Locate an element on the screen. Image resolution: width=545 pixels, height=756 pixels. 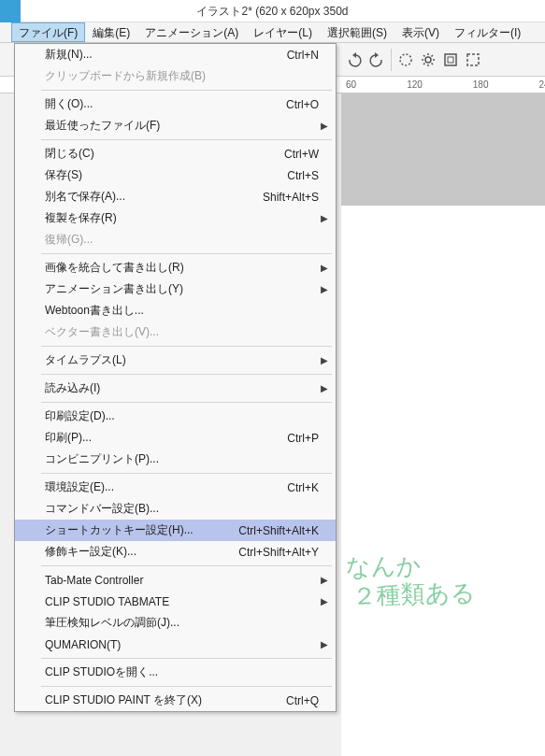
menu-item-saveas: 別名で保存(A)...Shift+Alt+S is located at coordinates (176, 196).